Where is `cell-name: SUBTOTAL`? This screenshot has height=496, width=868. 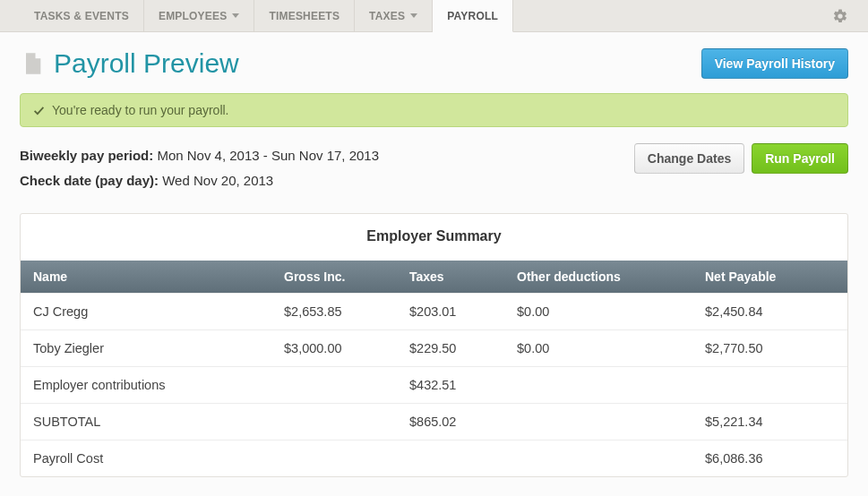 cell-name: SUBTOTAL is located at coordinates (146, 423).